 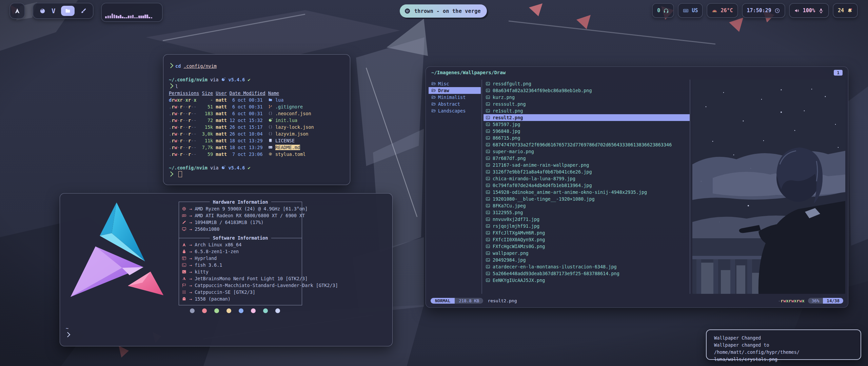 I want to click on hardware-info-row: →AMD ATI Radeon RX 6800/6800 XT / 6900 X…, so click(x=292, y=216).